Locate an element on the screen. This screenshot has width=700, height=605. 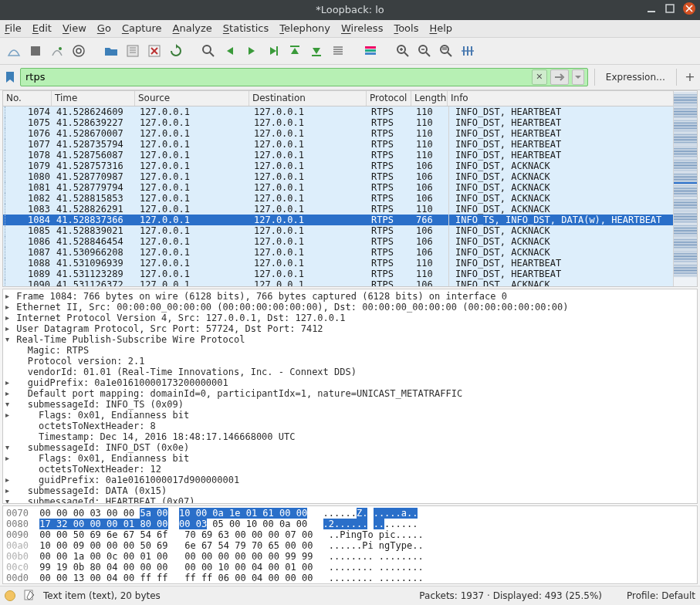
stop-capture-button is located at coordinates (36, 51).